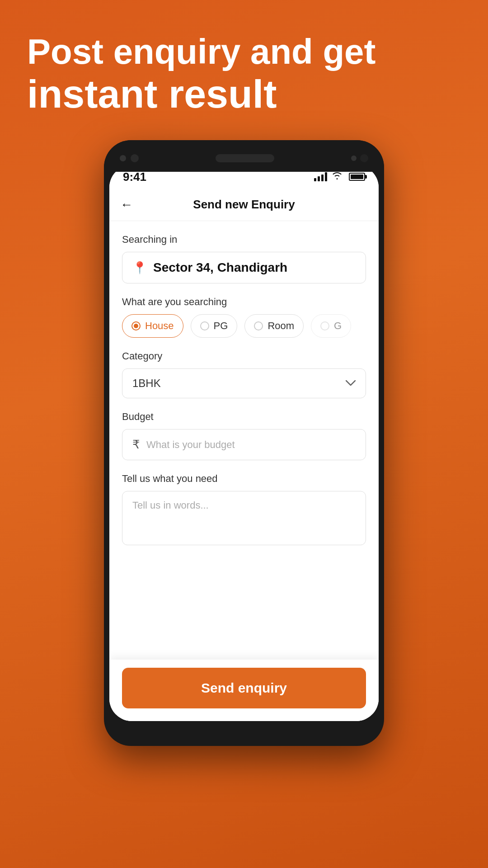 The image size is (488, 868). Describe the element at coordinates (244, 479) in the screenshot. I see `description-label: Tell us what you need` at that location.